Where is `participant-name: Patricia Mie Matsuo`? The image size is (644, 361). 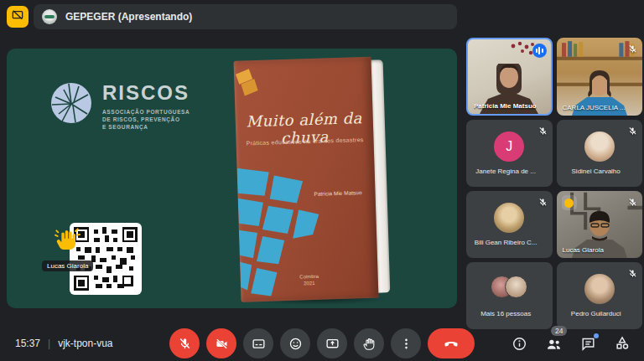 participant-name: Patricia Mie Matsuo is located at coordinates (505, 106).